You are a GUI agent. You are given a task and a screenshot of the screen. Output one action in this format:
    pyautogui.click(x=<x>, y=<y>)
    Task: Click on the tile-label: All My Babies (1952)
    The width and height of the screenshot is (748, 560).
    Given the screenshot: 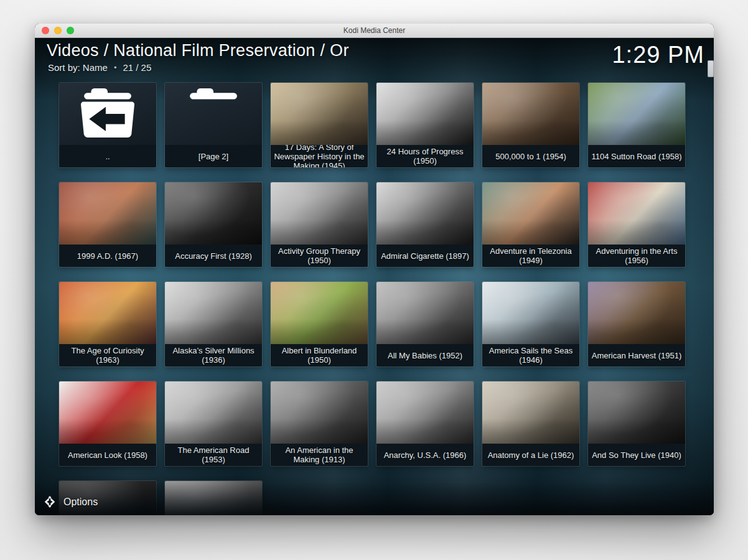 What is the action you would take?
    pyautogui.click(x=425, y=356)
    